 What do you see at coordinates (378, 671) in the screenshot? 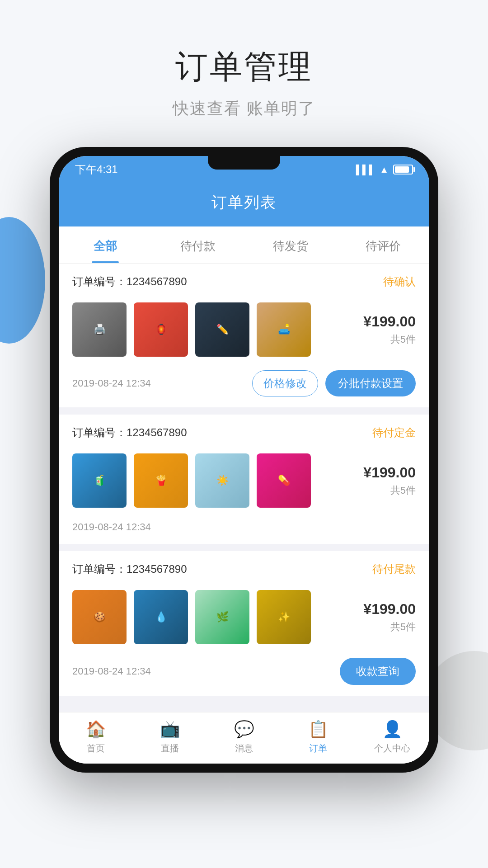
I see `collection-query-button: 收款查询` at bounding box center [378, 671].